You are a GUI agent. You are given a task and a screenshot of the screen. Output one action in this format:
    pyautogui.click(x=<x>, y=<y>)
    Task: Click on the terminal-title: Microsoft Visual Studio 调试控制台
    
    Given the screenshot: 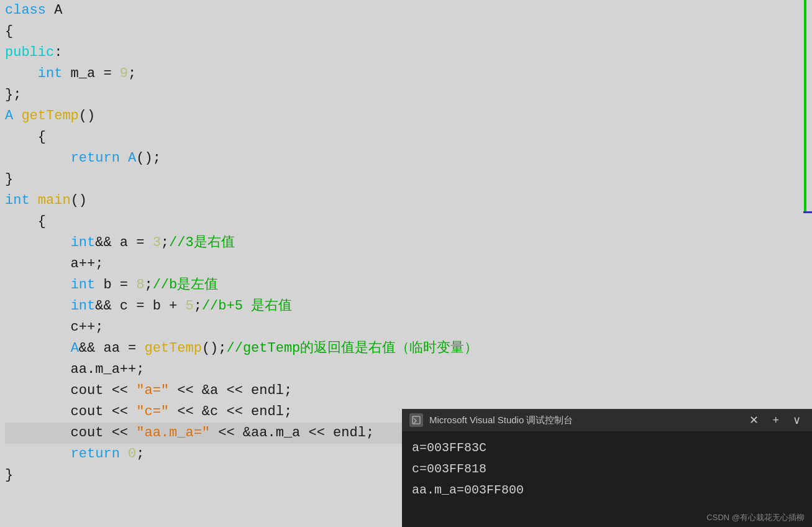 What is the action you would take?
    pyautogui.click(x=584, y=420)
    